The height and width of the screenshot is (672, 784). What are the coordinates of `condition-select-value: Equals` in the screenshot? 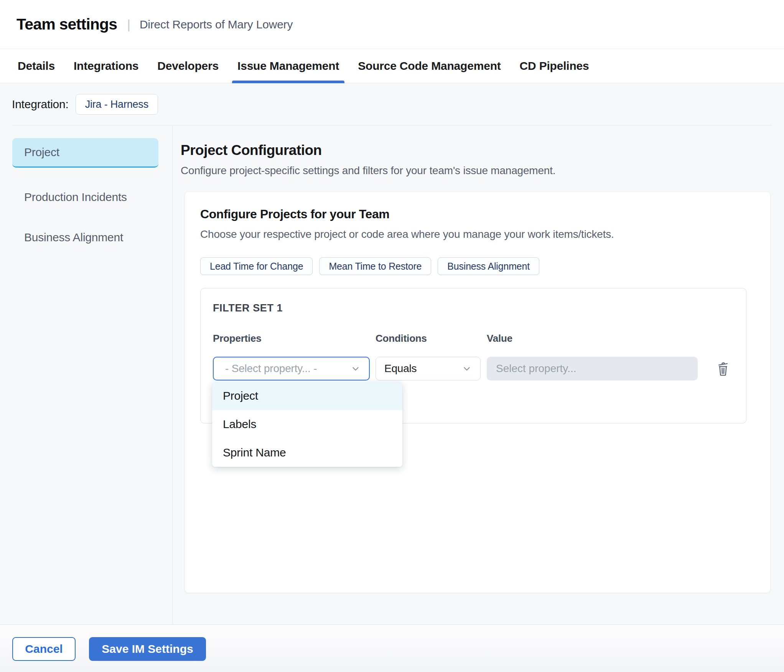 It's located at (400, 369).